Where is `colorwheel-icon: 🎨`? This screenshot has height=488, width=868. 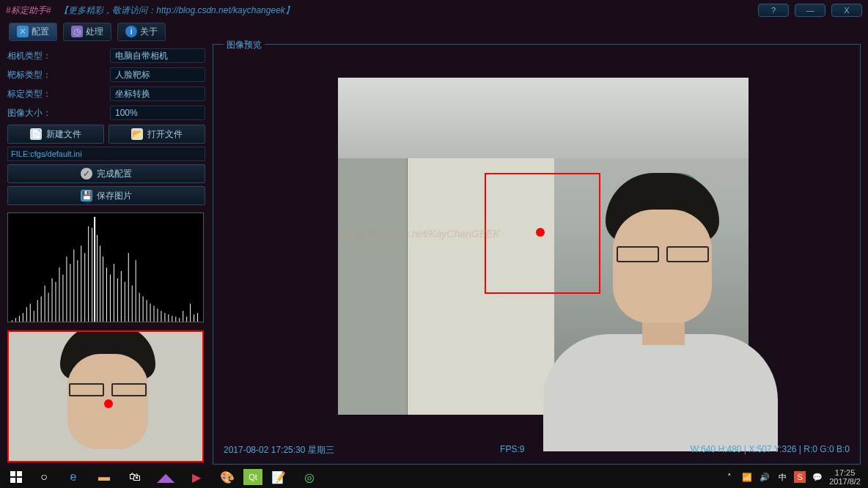
colorwheel-icon: 🎨 is located at coordinates (227, 477).